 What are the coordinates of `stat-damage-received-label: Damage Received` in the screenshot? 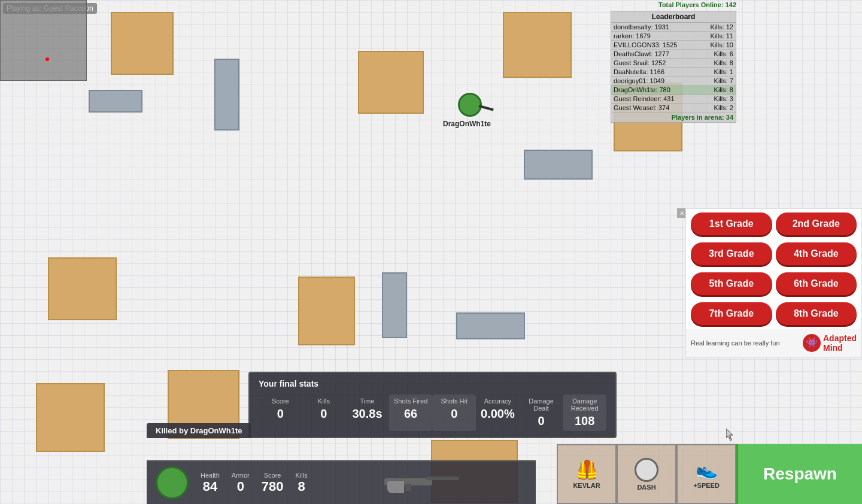 It's located at (584, 405).